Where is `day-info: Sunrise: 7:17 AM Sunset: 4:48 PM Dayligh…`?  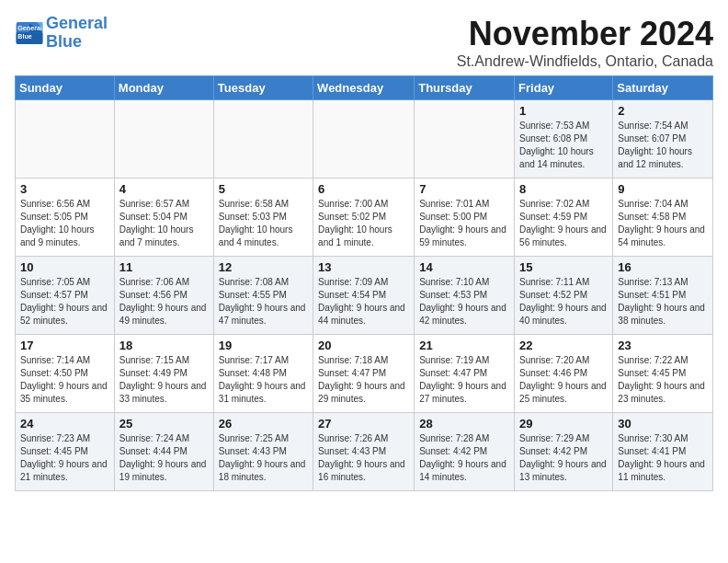
day-info: Sunrise: 7:17 AM Sunset: 4:48 PM Dayligh… is located at coordinates (263, 380).